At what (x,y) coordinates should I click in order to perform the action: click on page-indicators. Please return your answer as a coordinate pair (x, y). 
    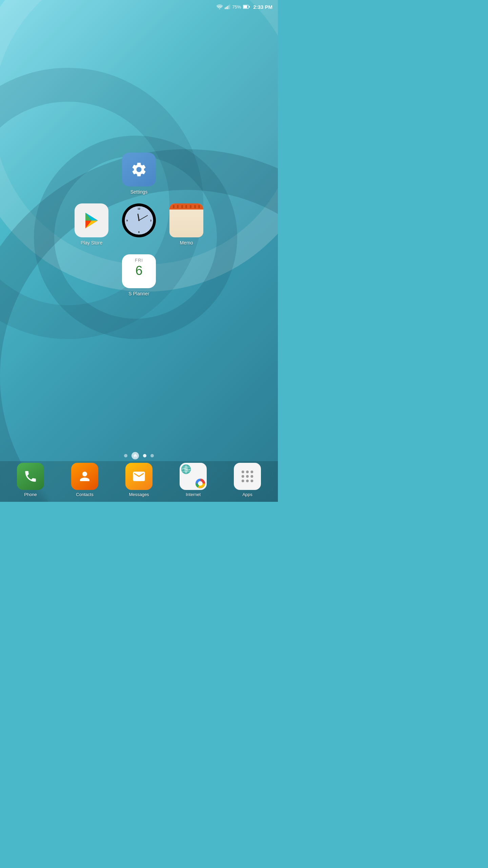
    Looking at the image, I should click on (139, 456).